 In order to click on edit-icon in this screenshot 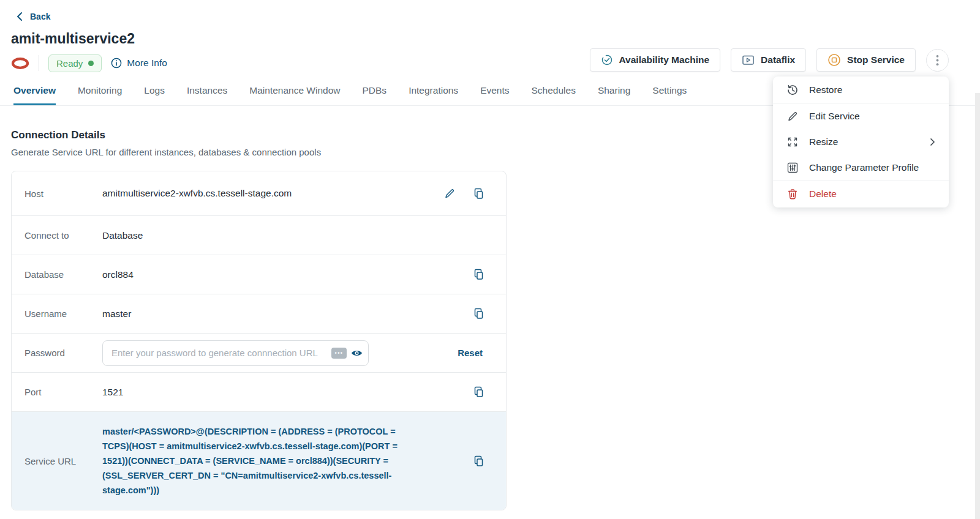, I will do `click(793, 116)`.